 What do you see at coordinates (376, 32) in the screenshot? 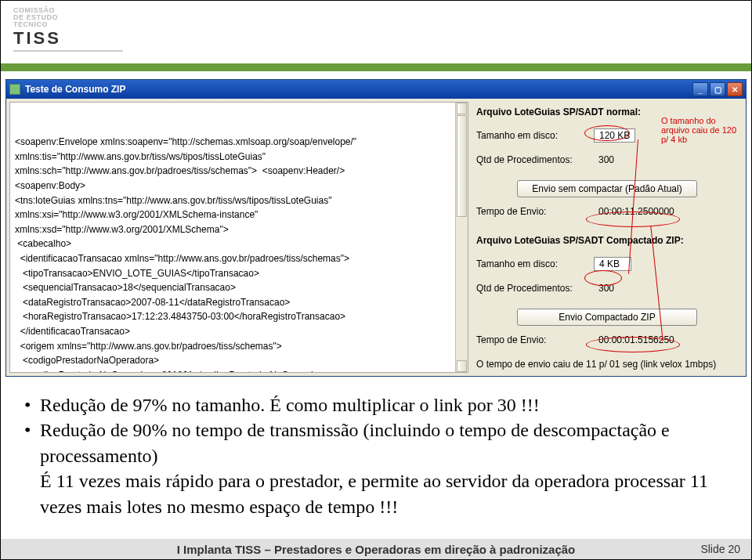
I see `slide-header: COMISSÃO DE ESTUDO TÉCNICO TISS` at bounding box center [376, 32].